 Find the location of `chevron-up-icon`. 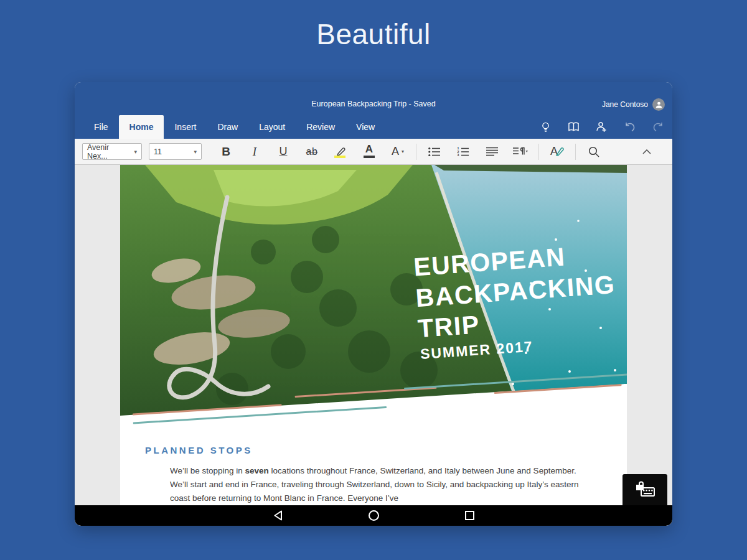

chevron-up-icon is located at coordinates (647, 152).